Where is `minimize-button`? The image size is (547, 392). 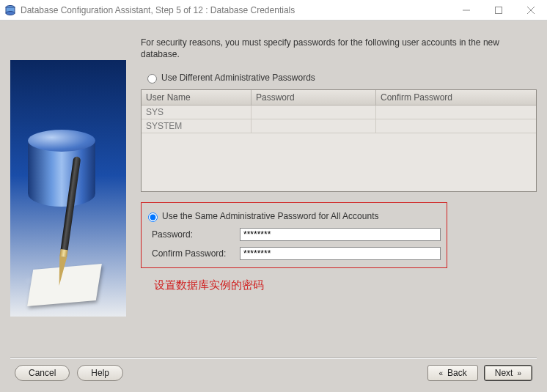
minimize-button is located at coordinates (466, 10).